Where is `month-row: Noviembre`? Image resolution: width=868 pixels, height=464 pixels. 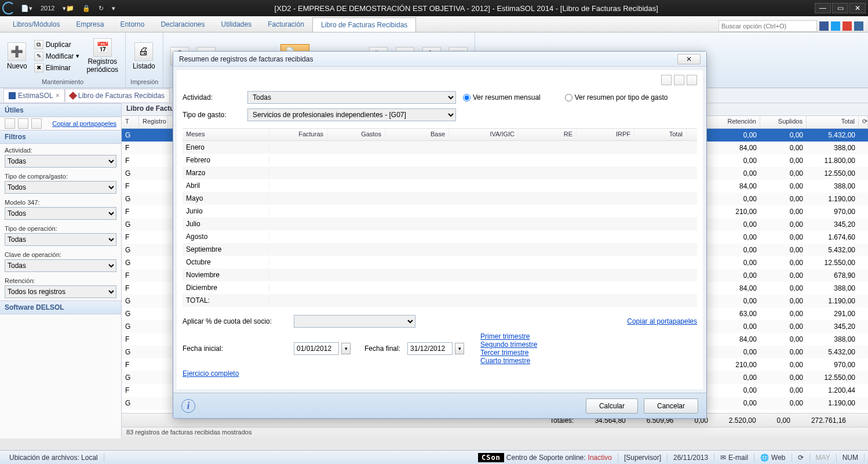
month-row: Noviembre is located at coordinates (440, 275).